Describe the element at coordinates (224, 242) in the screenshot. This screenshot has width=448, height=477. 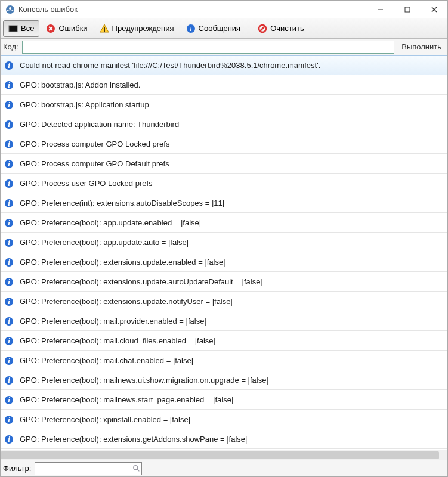
I see `message-row: iGPO: Preference(bool): app.update.auto …` at that location.